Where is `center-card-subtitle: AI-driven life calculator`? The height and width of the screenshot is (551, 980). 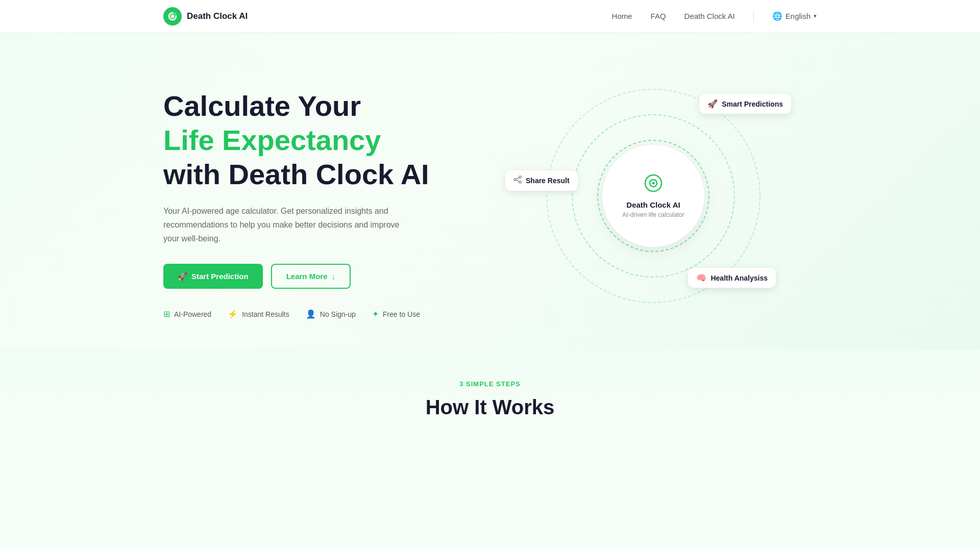
center-card-subtitle: AI-driven life calculator is located at coordinates (653, 215).